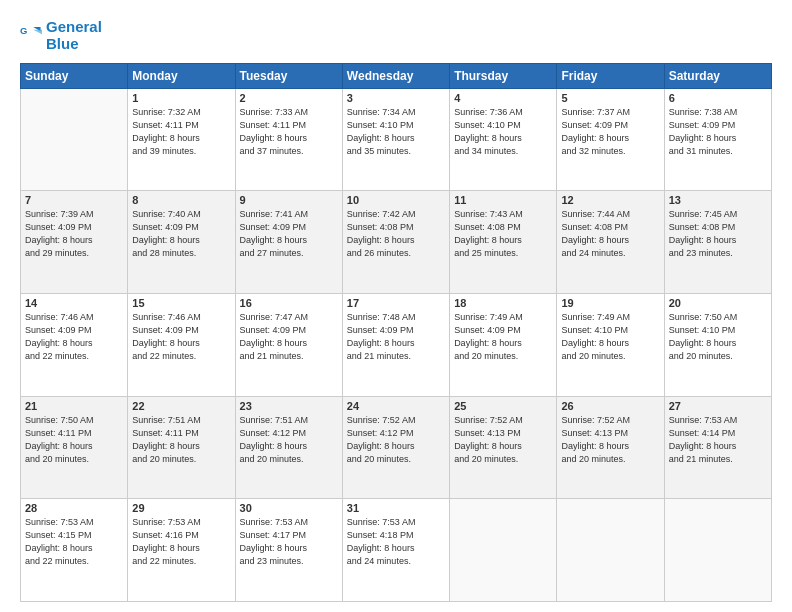 This screenshot has width=792, height=612. What do you see at coordinates (504, 140) in the screenshot?
I see `calendar-cell: 4Sunrise: 7:36 AMSunset: 4:10 PMDaylight…` at bounding box center [504, 140].